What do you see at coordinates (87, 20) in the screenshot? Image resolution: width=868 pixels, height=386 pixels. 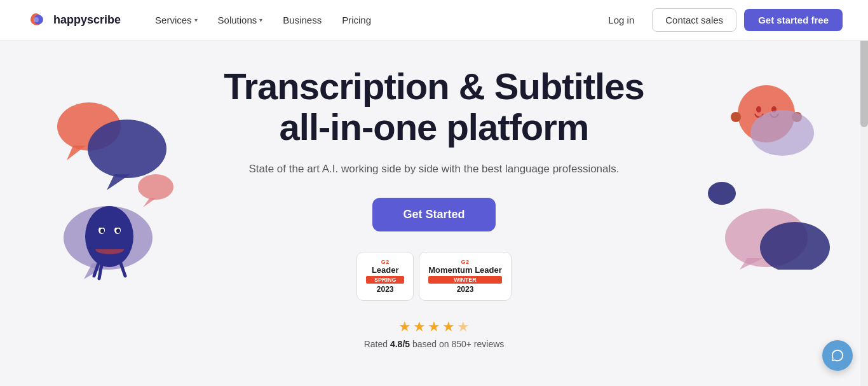 I see `logo-text: happyscribe` at bounding box center [87, 20].